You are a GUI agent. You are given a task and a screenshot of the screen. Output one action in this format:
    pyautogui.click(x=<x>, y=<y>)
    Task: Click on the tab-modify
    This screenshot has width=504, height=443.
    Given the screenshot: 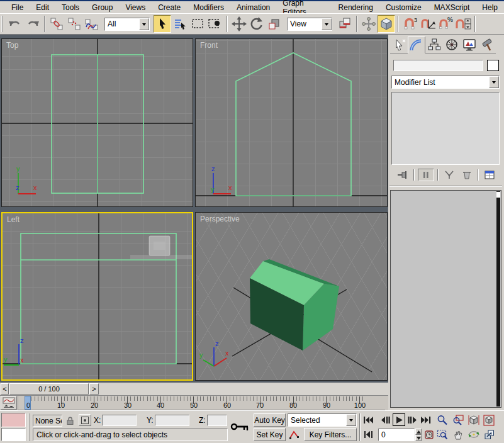 What is the action you would take?
    pyautogui.click(x=417, y=45)
    